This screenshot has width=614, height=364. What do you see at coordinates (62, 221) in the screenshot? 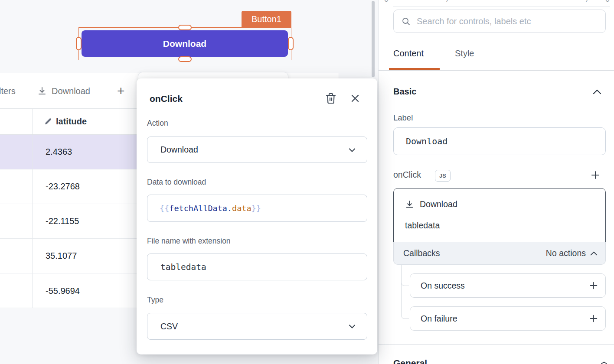
I see `cell-latitude: -22.1155` at bounding box center [62, 221].